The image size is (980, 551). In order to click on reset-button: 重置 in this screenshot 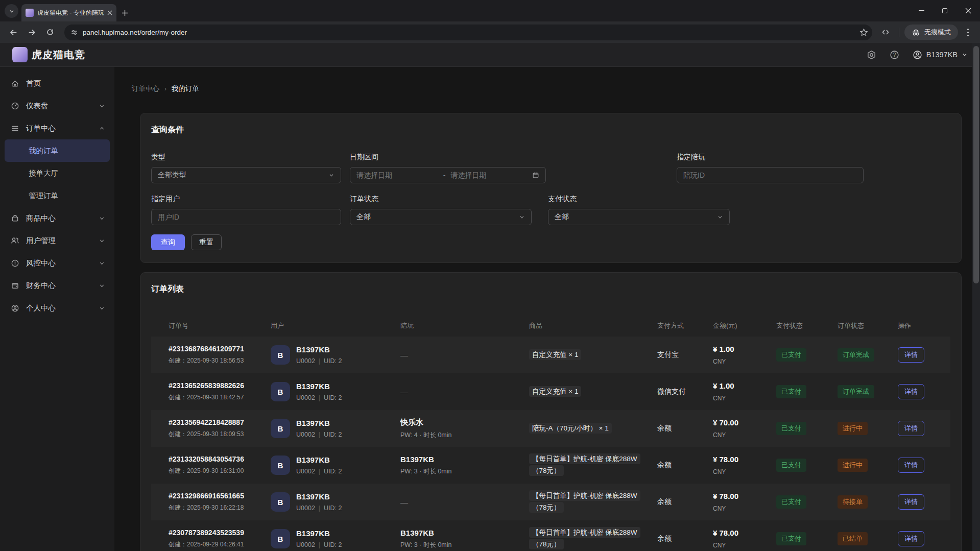, I will do `click(206, 242)`.